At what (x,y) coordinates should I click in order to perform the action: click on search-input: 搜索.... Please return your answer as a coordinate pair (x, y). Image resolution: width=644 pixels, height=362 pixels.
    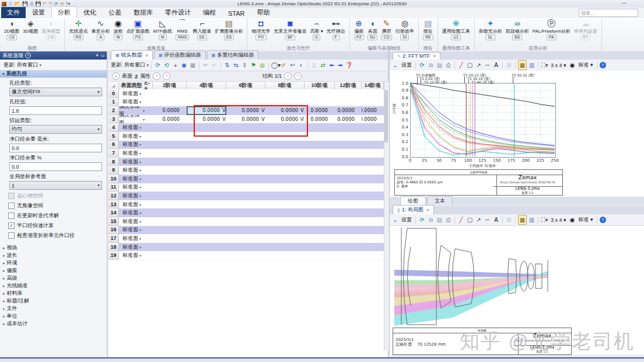
    Looking at the image, I should click on (608, 13).